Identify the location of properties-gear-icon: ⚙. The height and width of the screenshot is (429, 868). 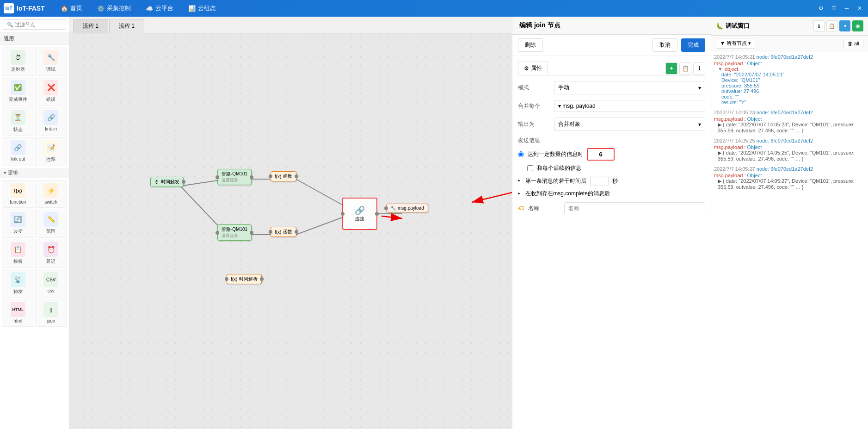
(526, 68).